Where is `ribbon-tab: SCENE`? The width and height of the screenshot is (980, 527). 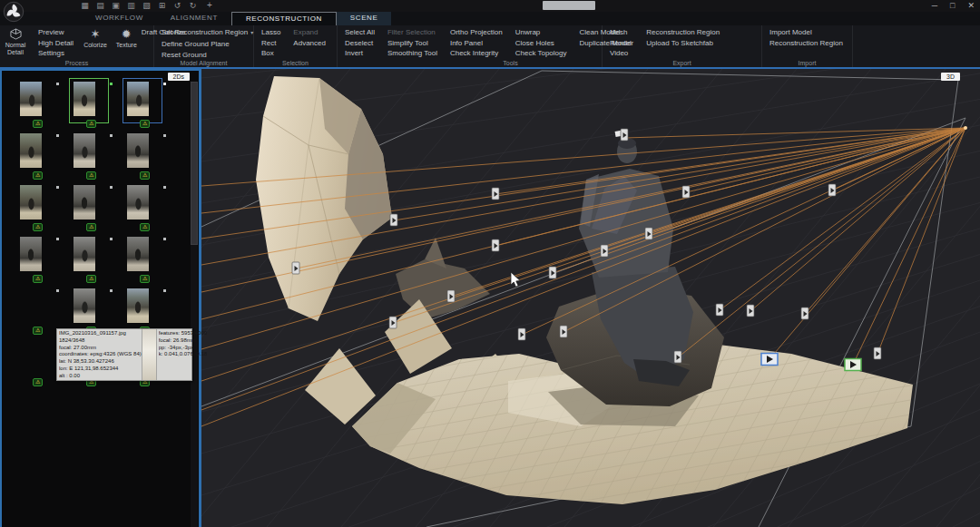
ribbon-tab: SCENE is located at coordinates (365, 18).